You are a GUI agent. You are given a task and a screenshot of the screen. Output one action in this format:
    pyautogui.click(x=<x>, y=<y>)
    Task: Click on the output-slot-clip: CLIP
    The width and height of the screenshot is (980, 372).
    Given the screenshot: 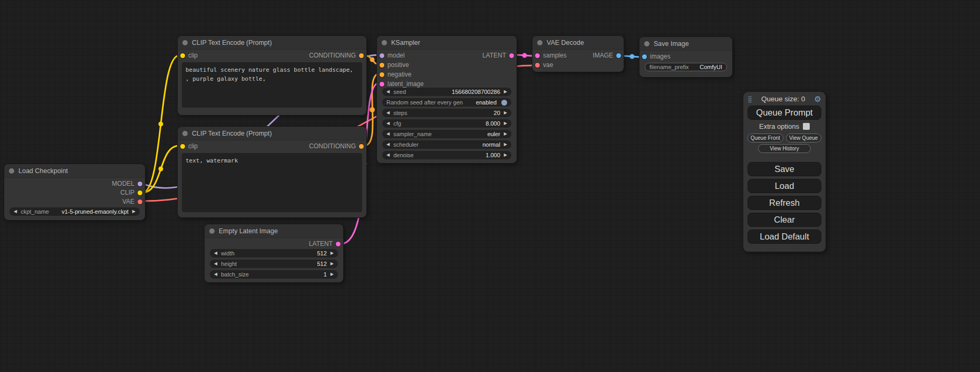 What is the action you would take?
    pyautogui.click(x=75, y=193)
    